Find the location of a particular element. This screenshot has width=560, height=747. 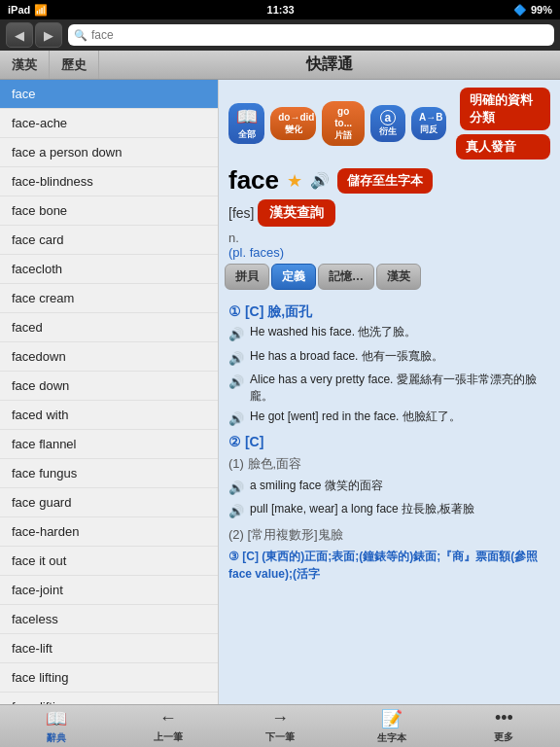

def-sub-2: (1) 臉色,面容 is located at coordinates (389, 464).